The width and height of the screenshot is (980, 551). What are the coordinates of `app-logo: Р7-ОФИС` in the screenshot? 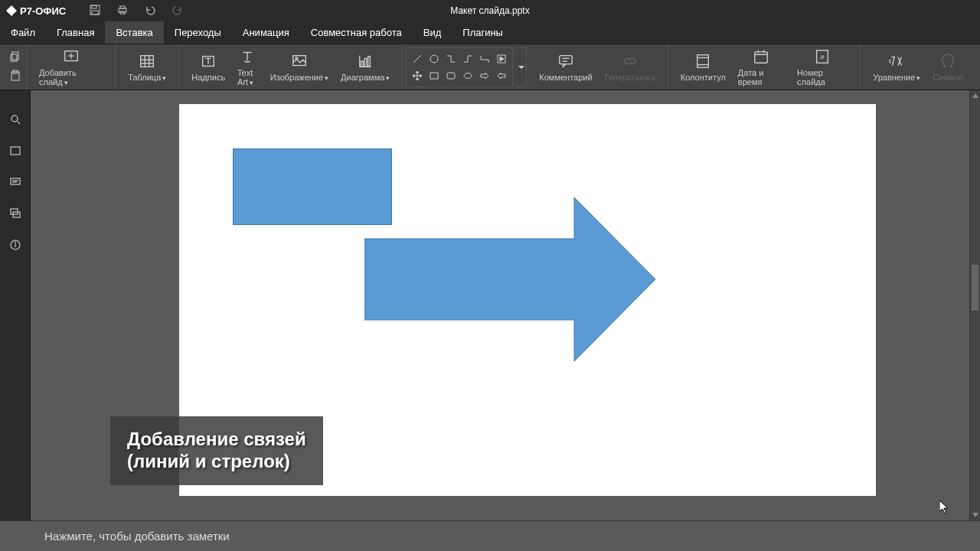 It's located at (36, 11).